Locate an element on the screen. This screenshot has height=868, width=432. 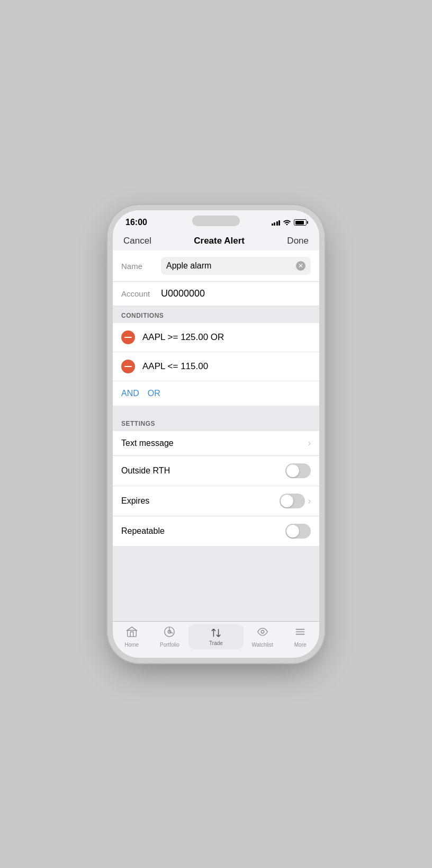
condition-2-text: AAPL <= 115.00 is located at coordinates (175, 366).